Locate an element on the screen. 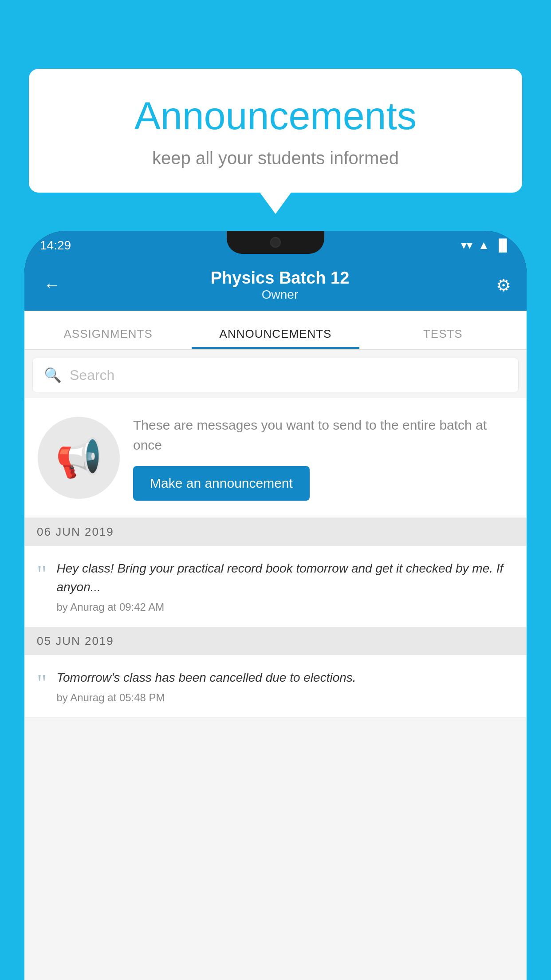 This screenshot has height=980, width=551. announcement-text-1: Hey class! Bring your practical record b… is located at coordinates (285, 586).